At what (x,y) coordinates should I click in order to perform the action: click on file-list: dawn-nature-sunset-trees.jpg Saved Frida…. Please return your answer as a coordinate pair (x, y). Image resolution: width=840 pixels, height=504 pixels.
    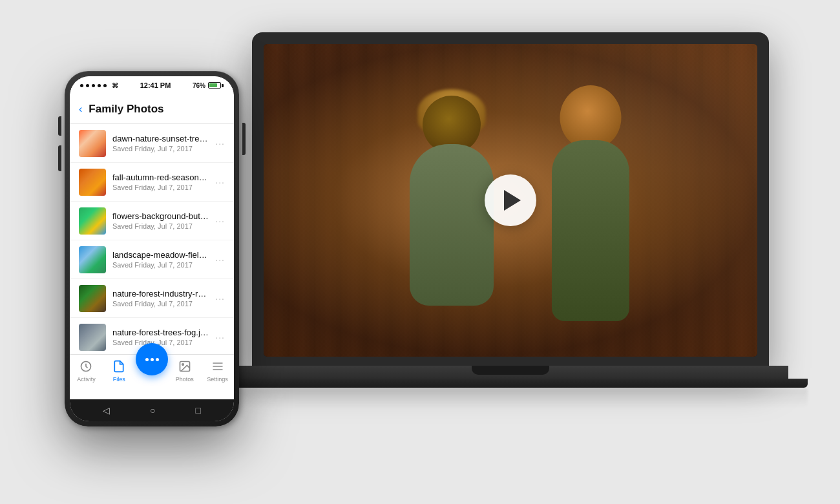
    Looking at the image, I should click on (152, 239).